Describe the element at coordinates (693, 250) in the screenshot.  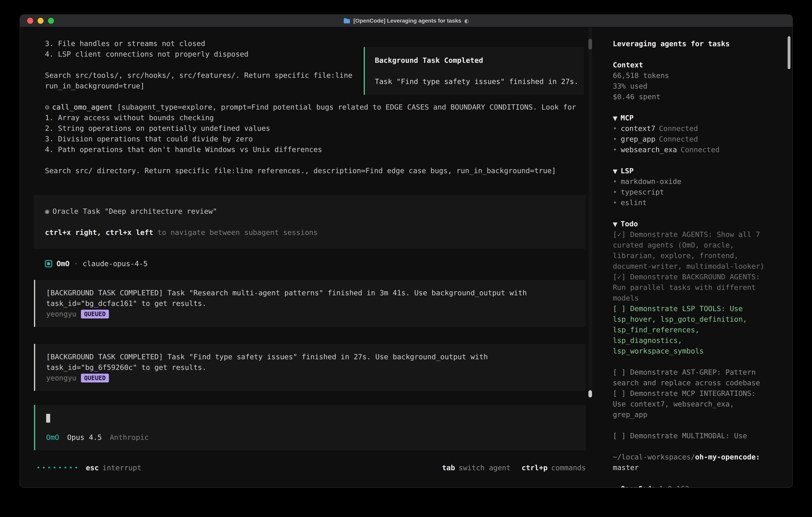
I see `todo-item: [✓] Demonstrate AGENTS: Show all 7 curat…` at that location.